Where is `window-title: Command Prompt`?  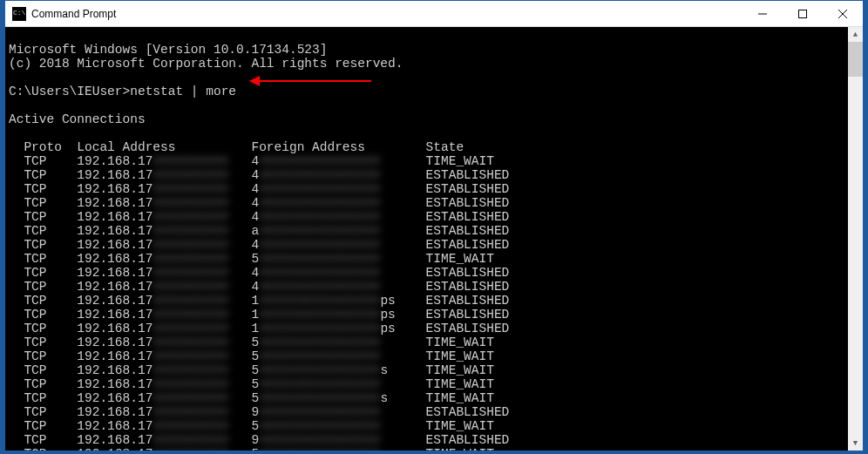 window-title: Command Prompt is located at coordinates (387, 14).